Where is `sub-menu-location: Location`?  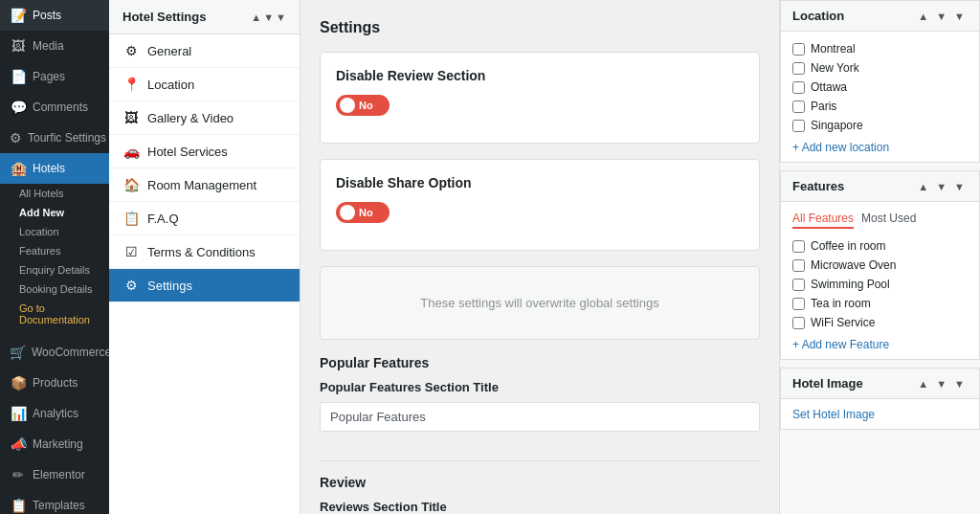
sub-menu-location: Location is located at coordinates (55, 232).